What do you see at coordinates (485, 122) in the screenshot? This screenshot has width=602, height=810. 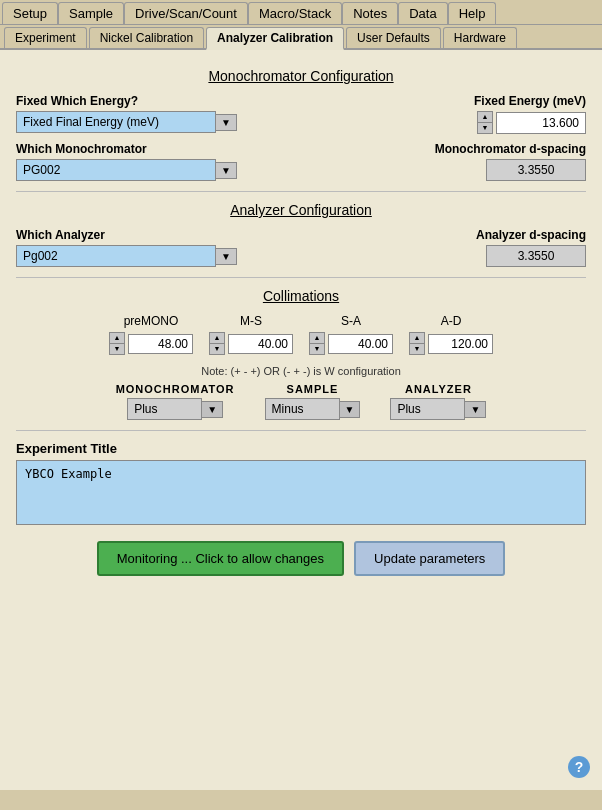 I see `fixed-energy-spinner: ▲ ▼` at bounding box center [485, 122].